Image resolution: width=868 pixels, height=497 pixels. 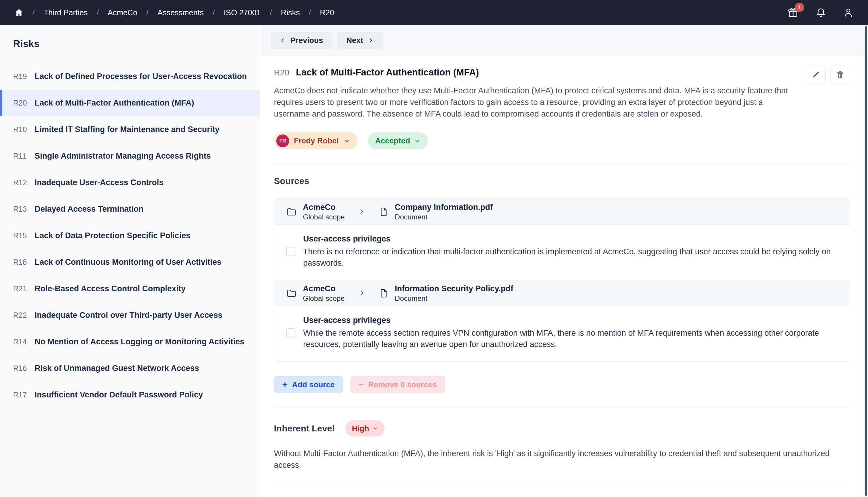 What do you see at coordinates (130, 236) in the screenshot?
I see `sidebar-item-r15: R15 Lack of Data Protection Specific Pol…` at bounding box center [130, 236].